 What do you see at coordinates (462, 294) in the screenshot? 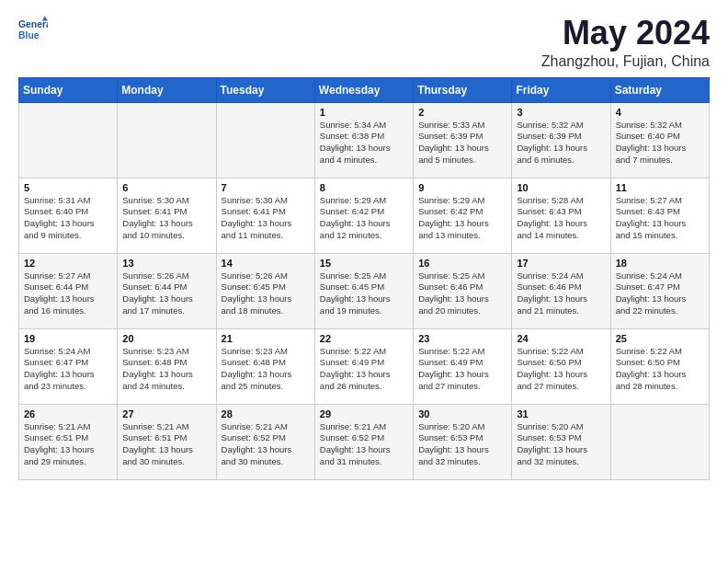
I see `day-info: Sunrise: 5:25 AMSunset: 6:46 PMDaylight:…` at bounding box center [462, 294].